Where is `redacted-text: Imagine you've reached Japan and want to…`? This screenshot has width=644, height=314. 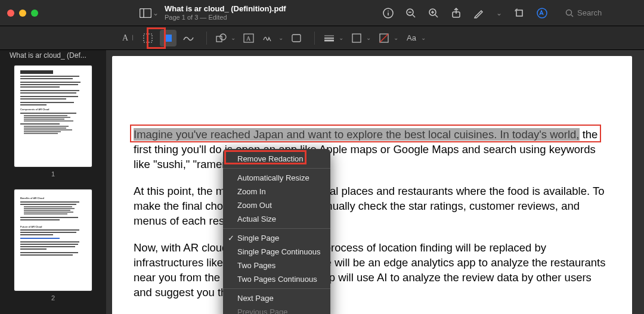
redacted-text: Imagine you've reached Japan and want to… is located at coordinates (357, 135).